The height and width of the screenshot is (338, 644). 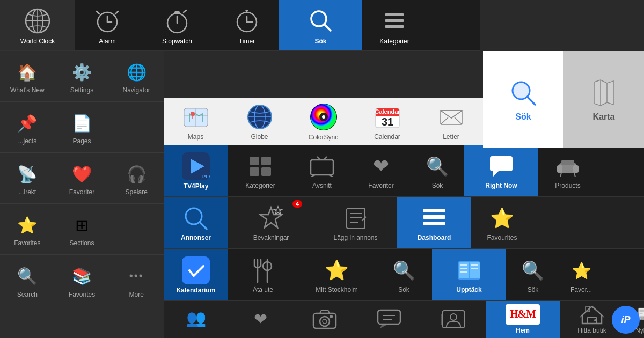 I want to click on left-row-1: 🏠 What's New ⚙️ Settings 🌐 Navigator, so click(x=82, y=76).